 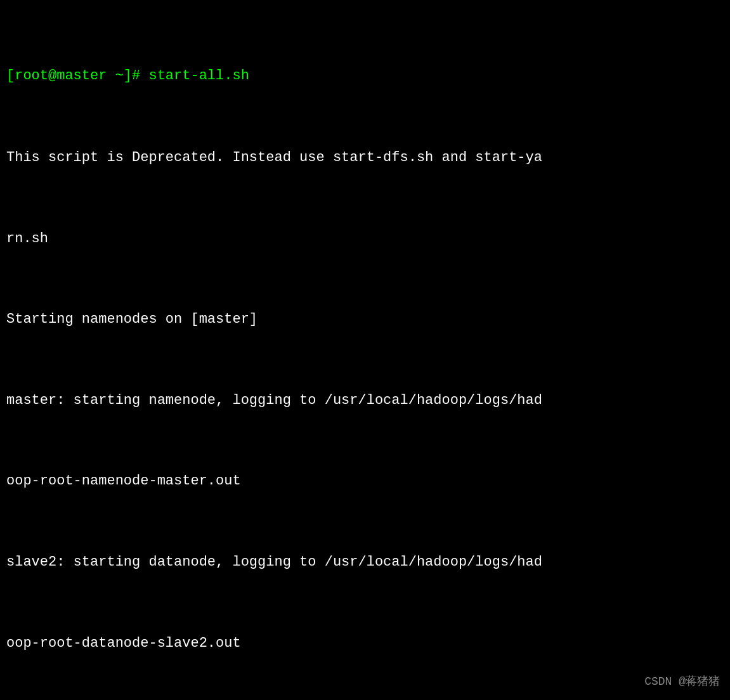 What do you see at coordinates (365, 644) in the screenshot?
I see `line-slave2-datanode-2: oop-root-datanode-slave2.out` at bounding box center [365, 644].